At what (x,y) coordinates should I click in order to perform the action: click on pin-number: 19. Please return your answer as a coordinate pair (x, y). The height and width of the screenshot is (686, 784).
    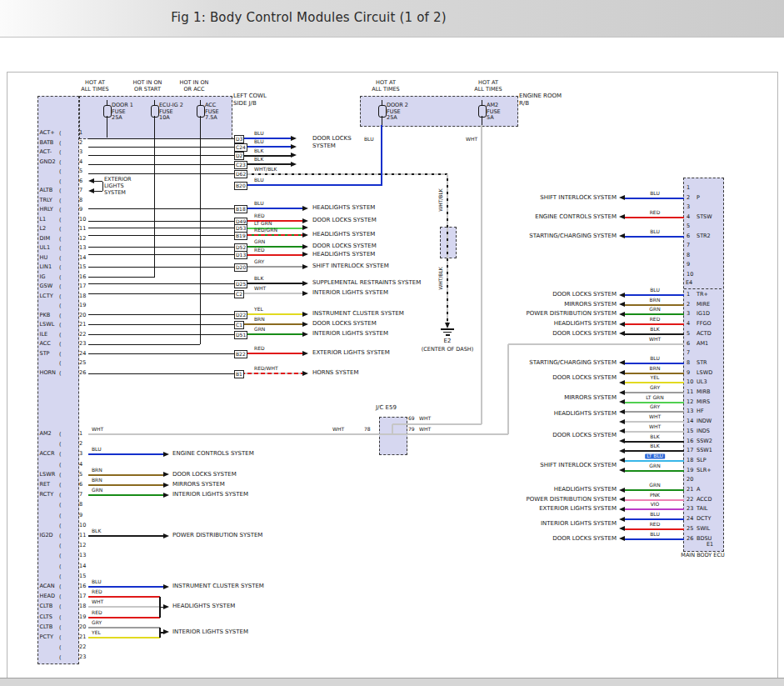
    Looking at the image, I should click on (82, 305).